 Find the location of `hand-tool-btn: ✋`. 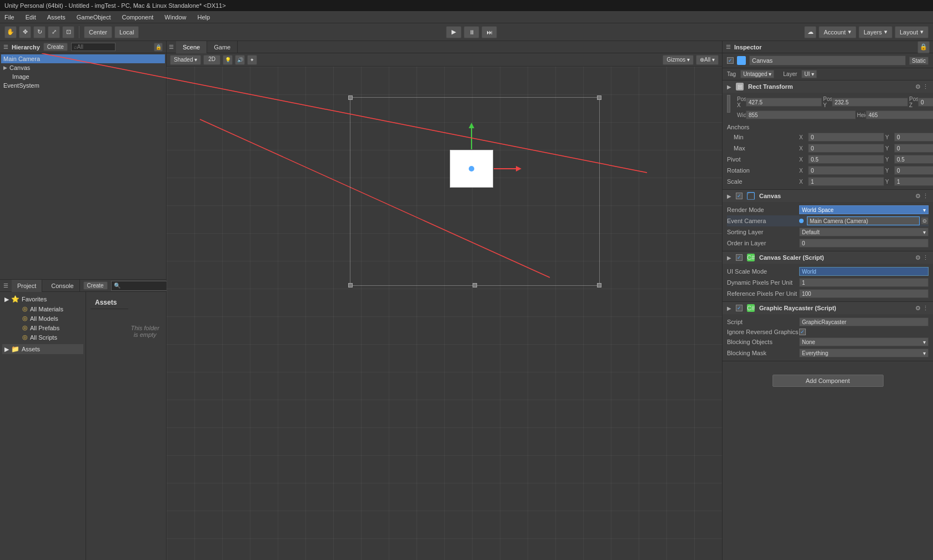

hand-tool-btn: ✋ is located at coordinates (11, 32).